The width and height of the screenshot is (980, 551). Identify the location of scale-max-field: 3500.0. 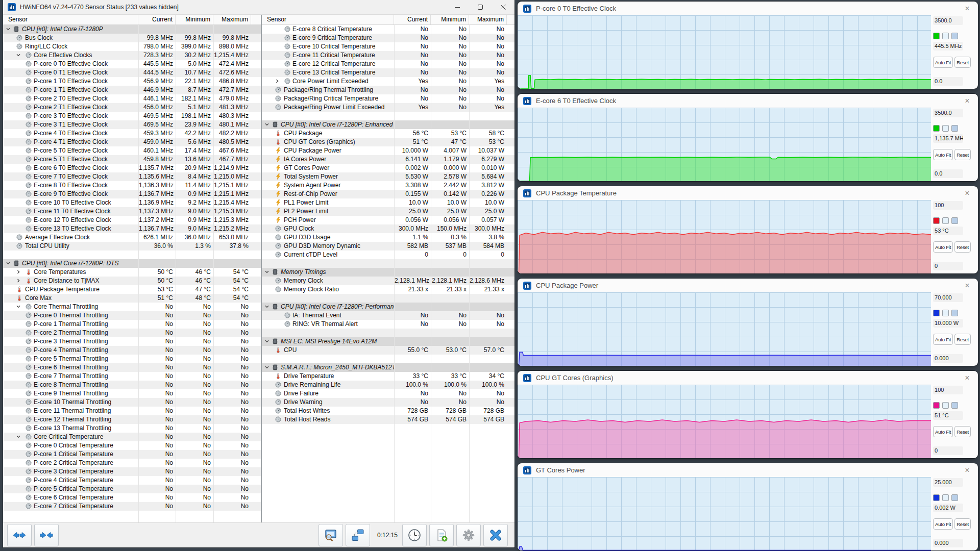
(948, 113).